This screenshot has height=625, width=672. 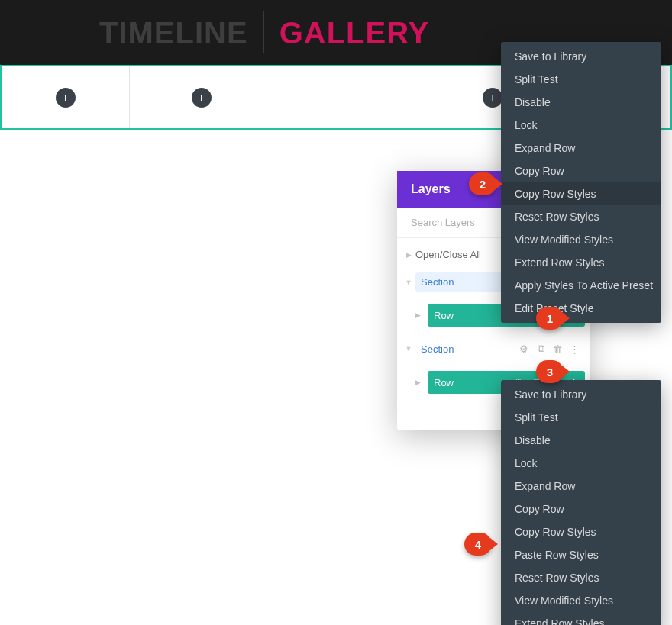 I want to click on context-menu-bottom: Save to LibrarySplit TestDisableLockExpa…, so click(x=581, y=502).